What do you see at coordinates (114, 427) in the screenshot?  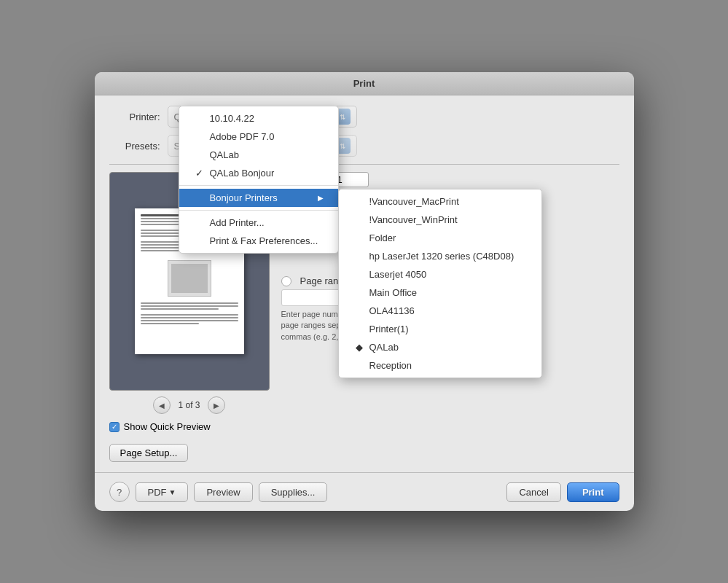 I see `show-quick-preview-checkbox: ✓` at bounding box center [114, 427].